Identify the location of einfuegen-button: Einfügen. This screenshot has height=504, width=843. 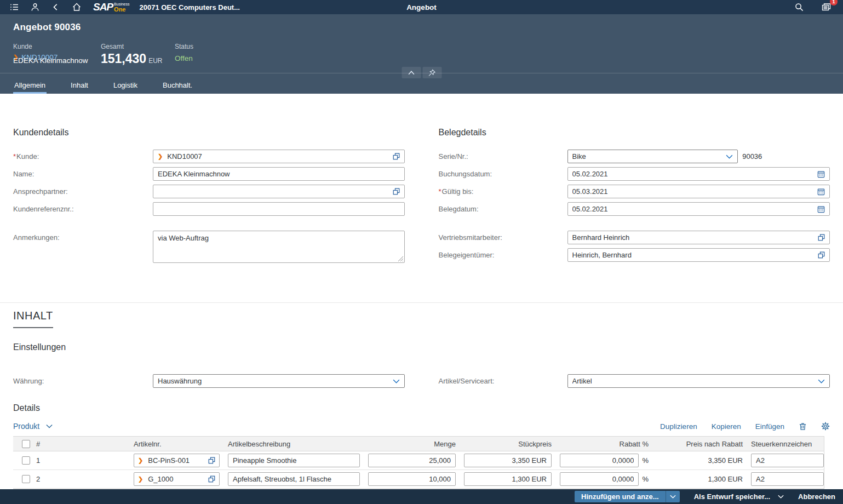
(770, 426).